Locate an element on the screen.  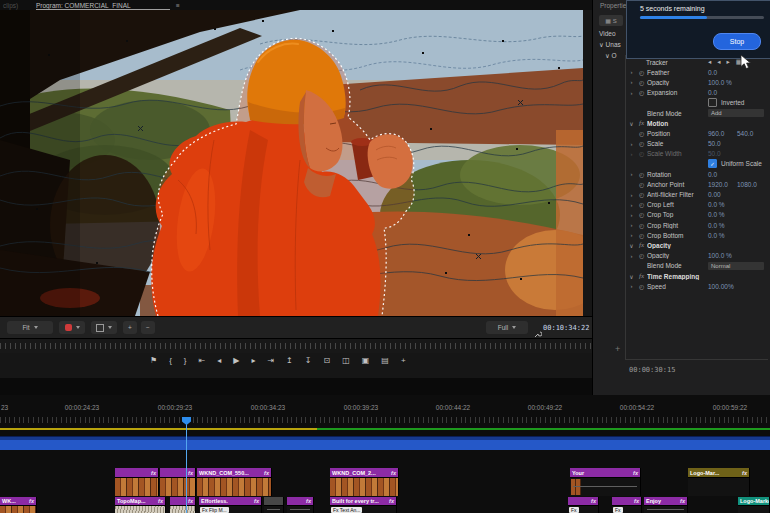
monitor-scrubber is located at coordinates (296, 346).